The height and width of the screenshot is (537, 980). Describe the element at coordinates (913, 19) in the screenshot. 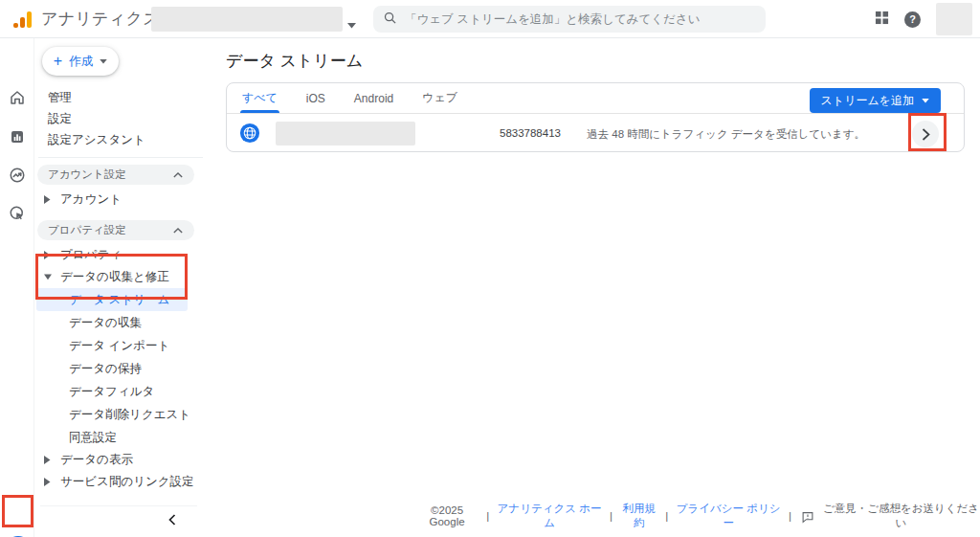

I see `help-icon: ?` at that location.